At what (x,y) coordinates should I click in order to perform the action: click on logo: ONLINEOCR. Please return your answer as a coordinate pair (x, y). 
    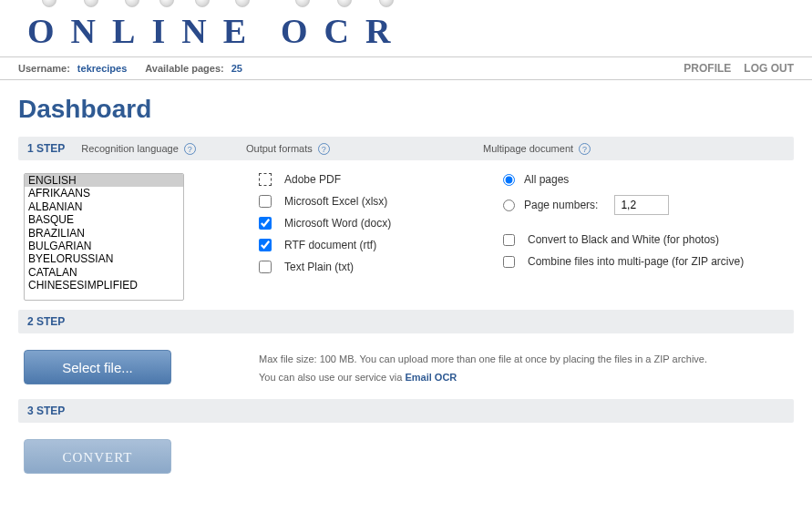
    Looking at the image, I should click on (406, 28).